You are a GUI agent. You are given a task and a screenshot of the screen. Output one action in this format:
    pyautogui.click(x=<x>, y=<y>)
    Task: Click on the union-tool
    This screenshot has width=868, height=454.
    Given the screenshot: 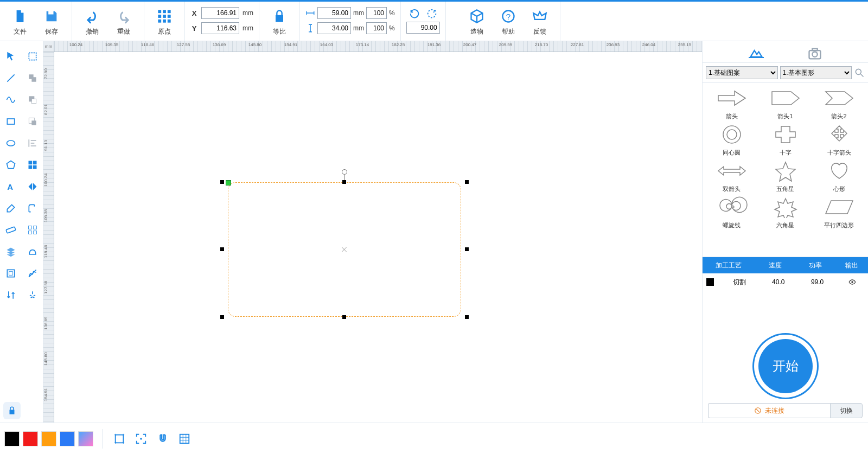 What is the action you would take?
    pyautogui.click(x=33, y=78)
    